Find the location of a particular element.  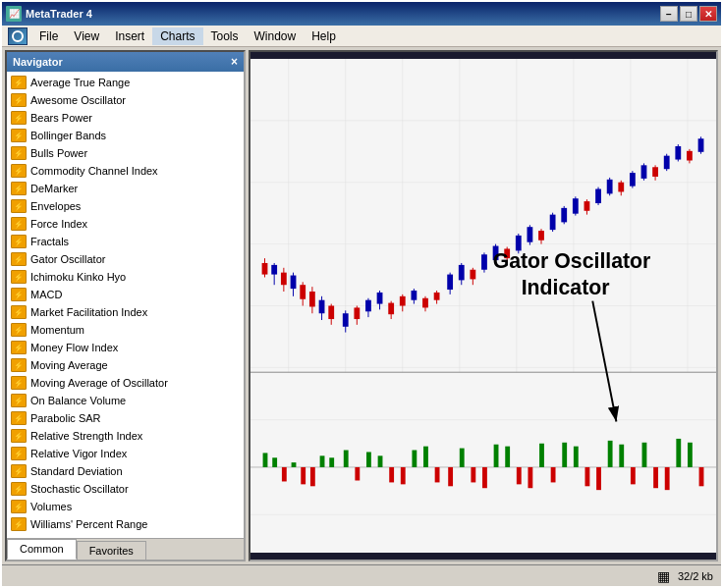

menu-charts: Charts is located at coordinates (177, 36).